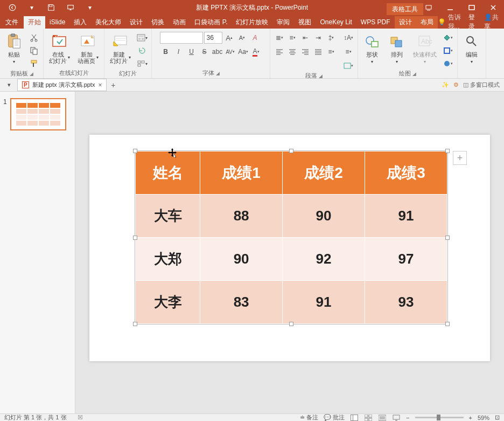 Image resolution: width=504 pixels, height=421 pixels. What do you see at coordinates (241, 302) in the screenshot?
I see `table-cell: 83` at bounding box center [241, 302].